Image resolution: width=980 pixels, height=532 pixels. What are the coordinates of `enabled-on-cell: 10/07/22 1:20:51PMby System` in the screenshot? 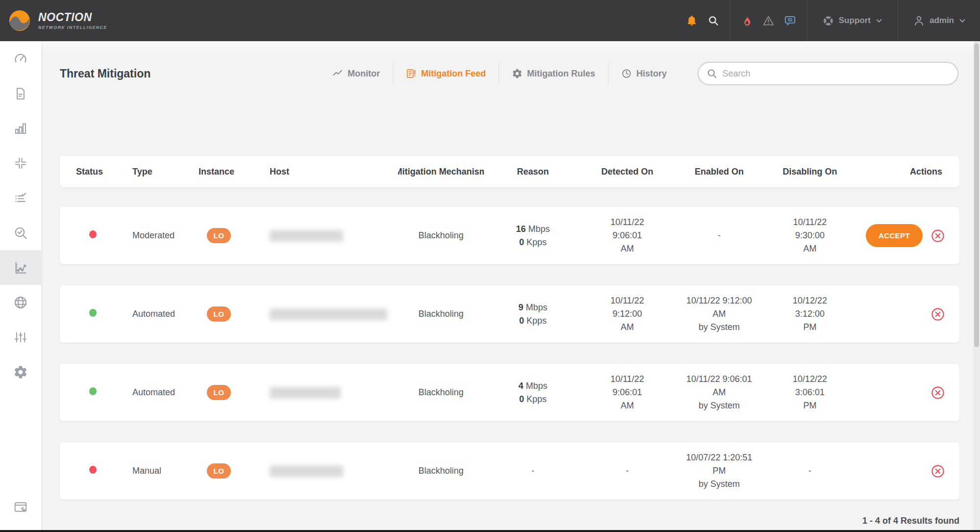 It's located at (719, 471).